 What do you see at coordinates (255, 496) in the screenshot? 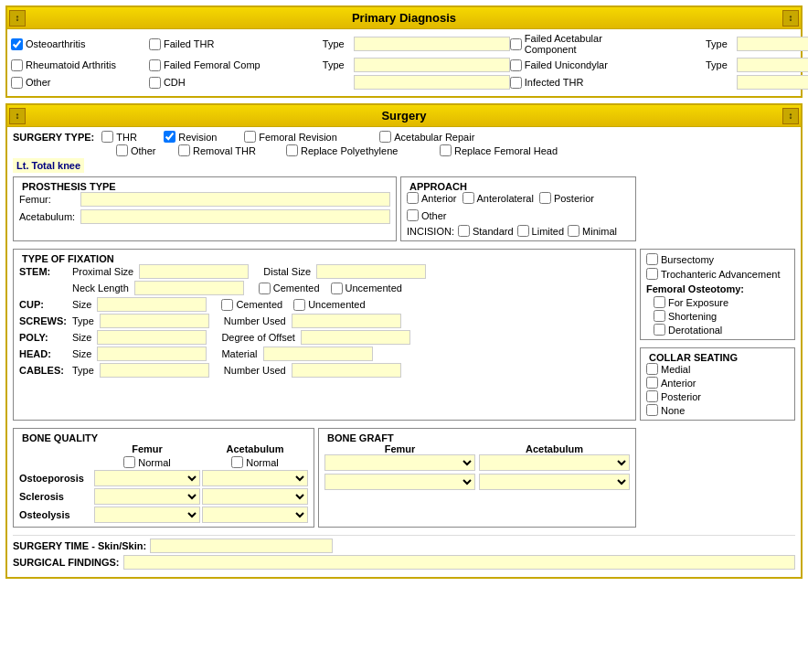
I see `sclerosis-acet-select` at bounding box center [255, 496].